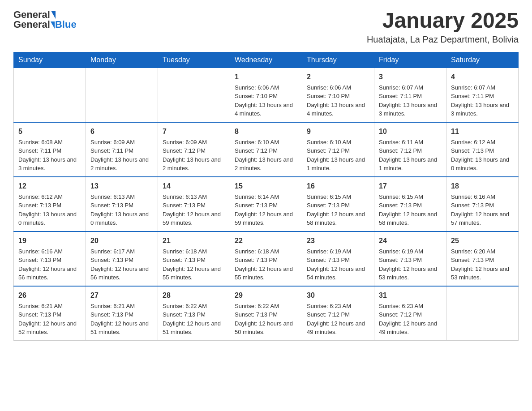 This screenshot has width=532, height=411. Describe the element at coordinates (266, 77) in the screenshot. I see `day-number: 1` at that location.